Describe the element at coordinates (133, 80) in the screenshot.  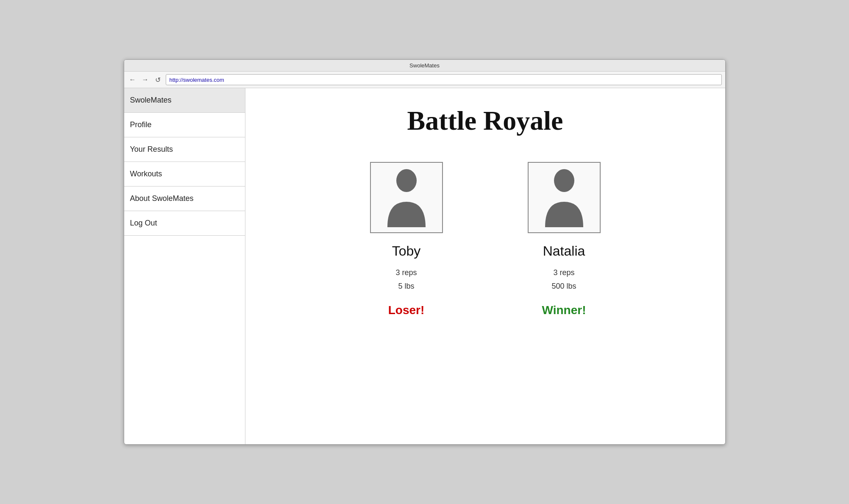
I see `back-button: ←` at that location.